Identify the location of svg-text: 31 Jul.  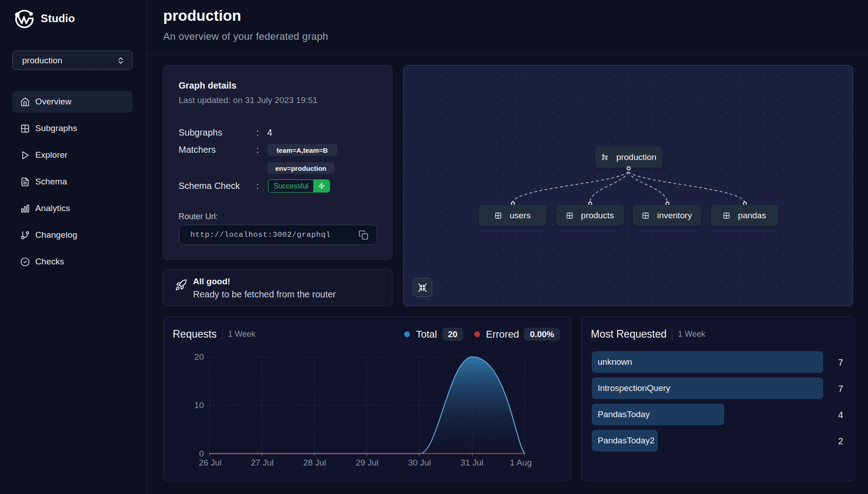
(472, 463).